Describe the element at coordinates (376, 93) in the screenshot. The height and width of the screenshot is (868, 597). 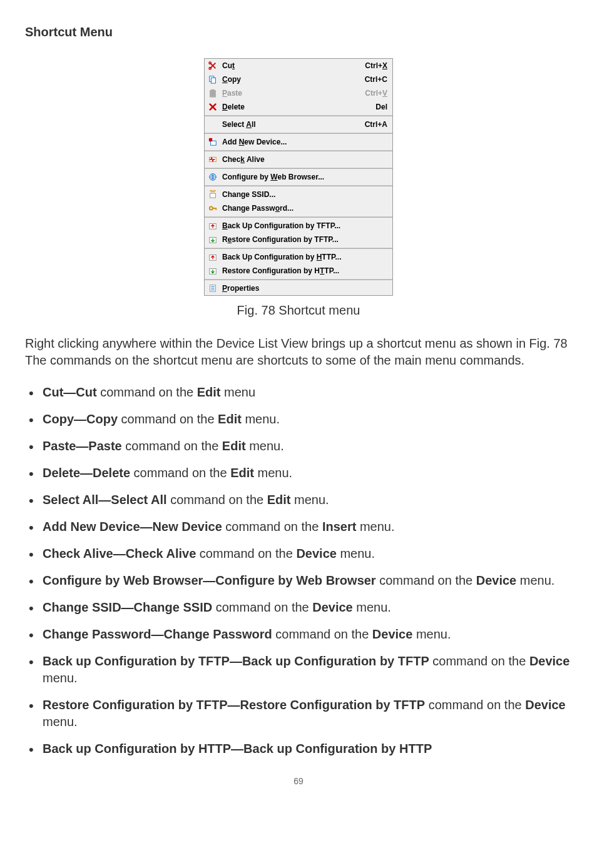
I see `menu-item-shortcut: Ctrl+V` at that location.